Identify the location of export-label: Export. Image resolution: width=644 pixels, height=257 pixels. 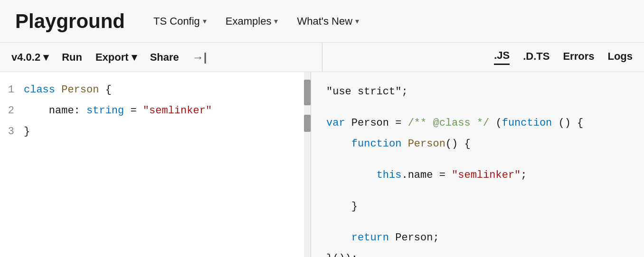
(112, 57).